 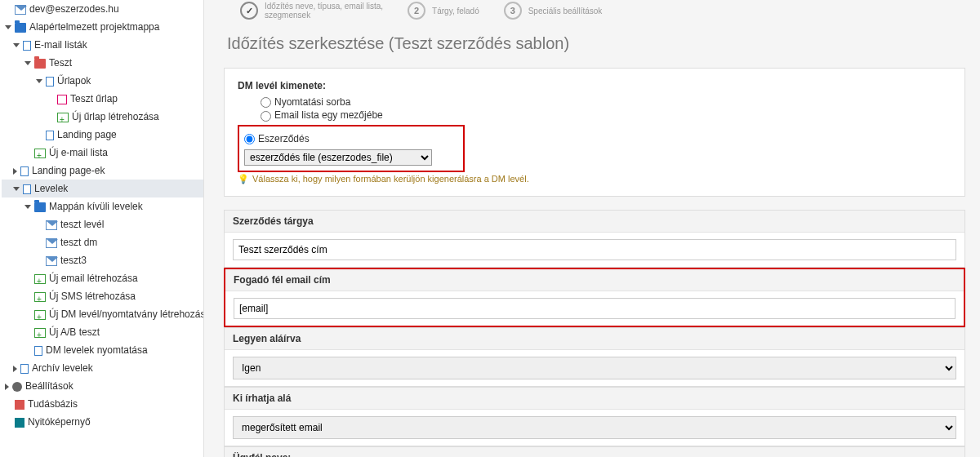 What do you see at coordinates (595, 180) in the screenshot?
I see `dm-output-hint: Válassza ki, hogy milyen formában kerülj…` at bounding box center [595, 180].